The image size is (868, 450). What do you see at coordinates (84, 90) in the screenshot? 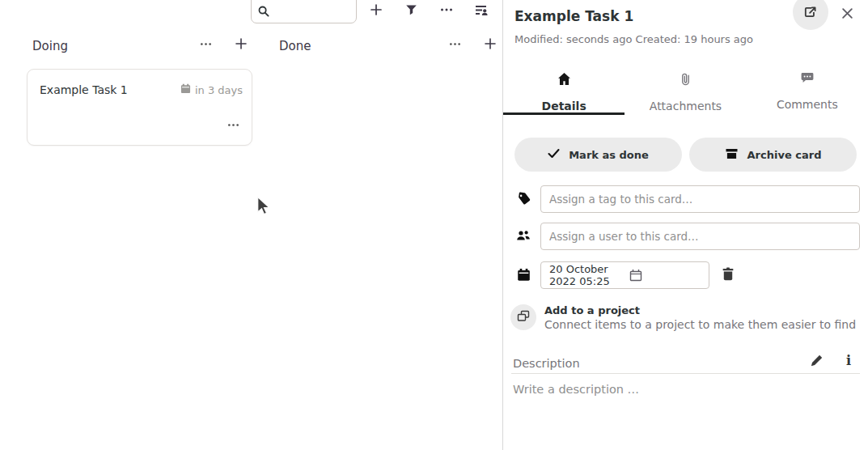
I see `card-title: Example Task 1` at bounding box center [84, 90].